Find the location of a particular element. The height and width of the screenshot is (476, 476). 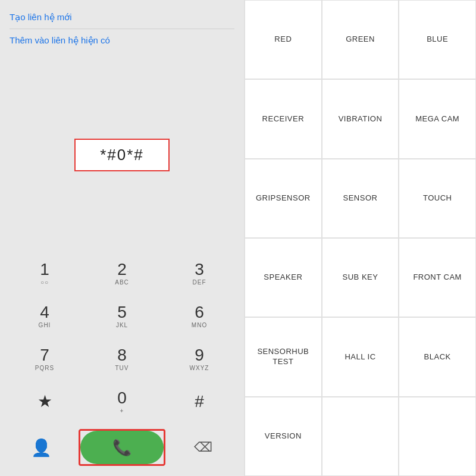

key-star: ★ is located at coordinates (45, 402).